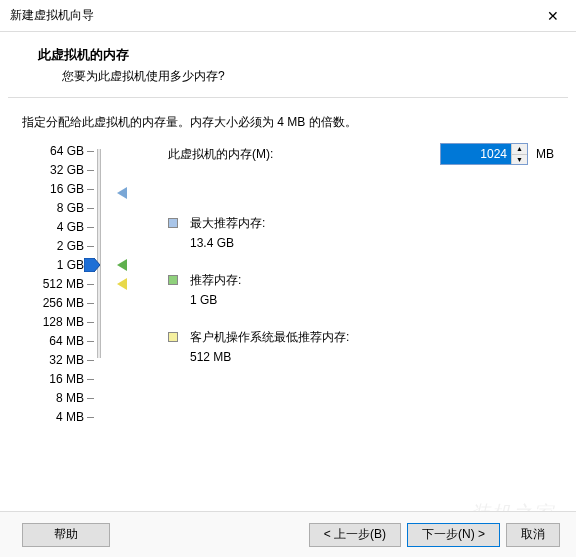 This screenshot has width=576, height=557. Describe the element at coordinates (520, 160) in the screenshot. I see `spinner-down-icon: ▼` at that location.